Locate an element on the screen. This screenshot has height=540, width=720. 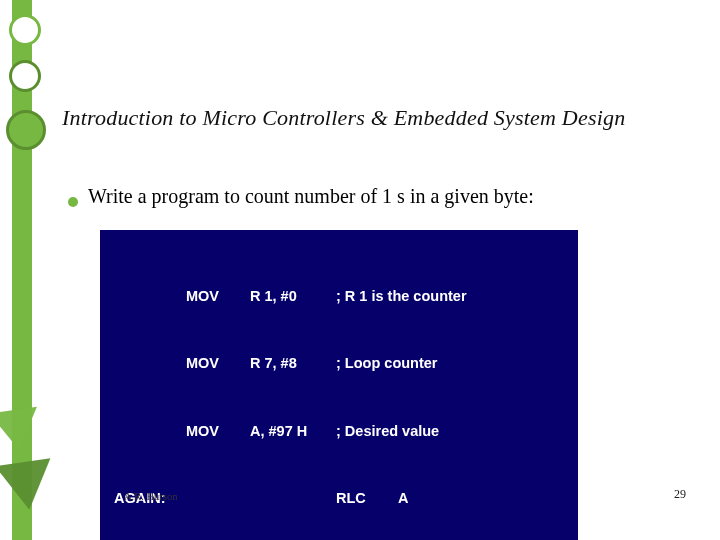
code-op: RLC is located at coordinates (367, 498).